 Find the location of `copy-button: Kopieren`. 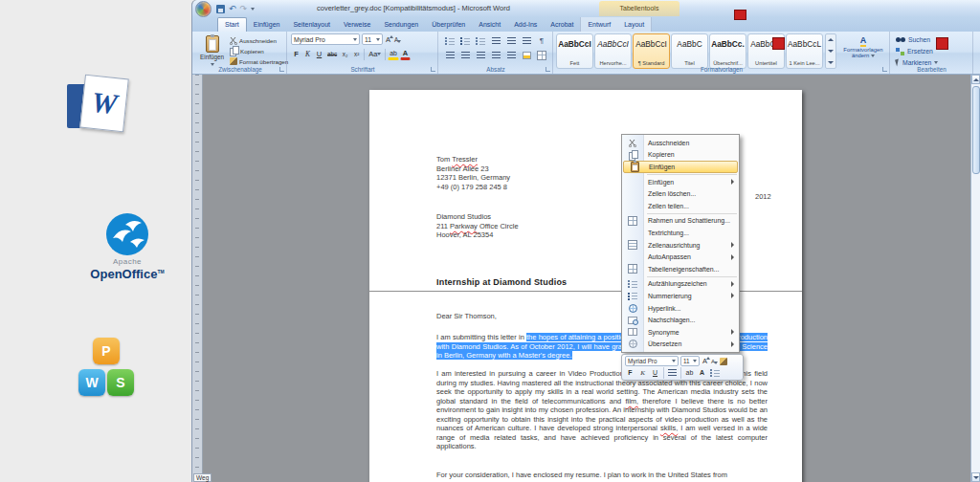

copy-button: Kopieren is located at coordinates (247, 51).